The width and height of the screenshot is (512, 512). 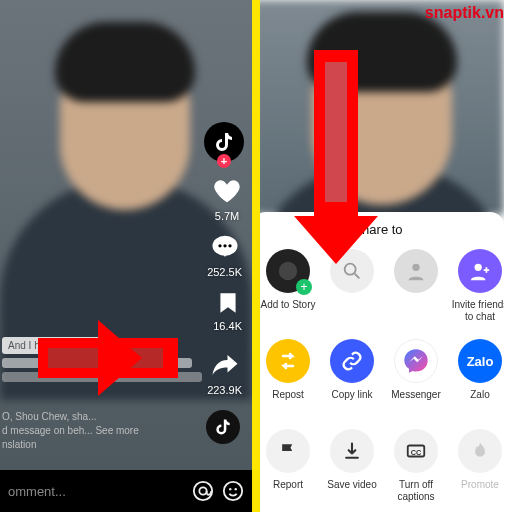 What do you see at coordinates (416, 286) in the screenshot?
I see `contact-tile` at bounding box center [416, 286].